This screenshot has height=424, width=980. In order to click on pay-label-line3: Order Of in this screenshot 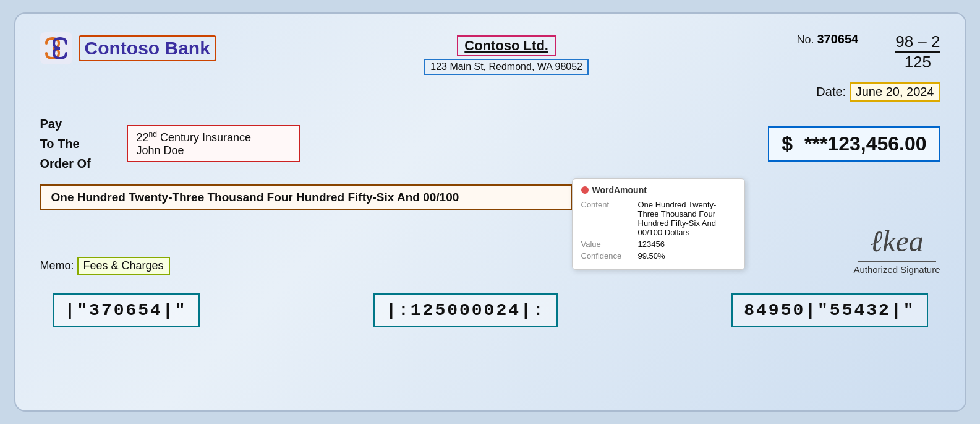, I will do `click(66, 163)`.